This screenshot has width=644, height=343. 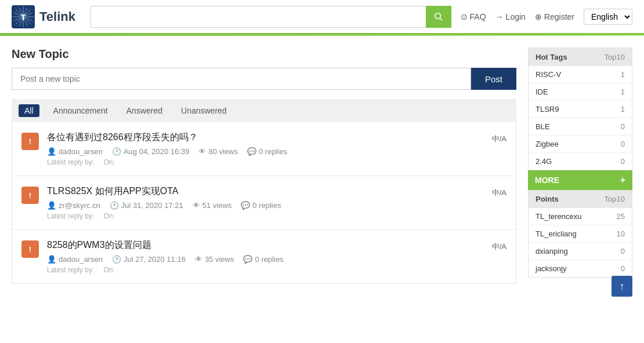 What do you see at coordinates (608, 17) in the screenshot?
I see `language-selector: English 中文` at bounding box center [608, 17].